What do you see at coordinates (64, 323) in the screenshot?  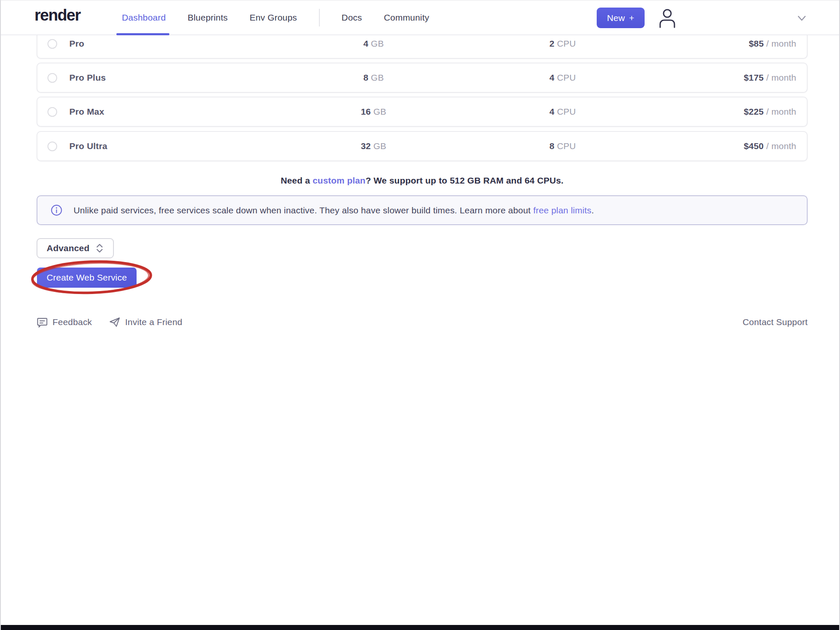 I see `feedback-link: Feedback` at bounding box center [64, 323].